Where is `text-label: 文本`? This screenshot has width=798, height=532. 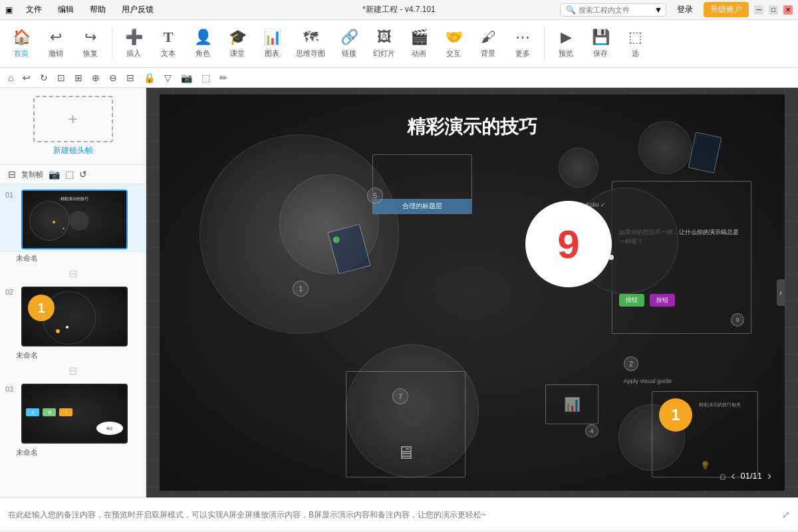 text-label: 文本 is located at coordinates (168, 53).